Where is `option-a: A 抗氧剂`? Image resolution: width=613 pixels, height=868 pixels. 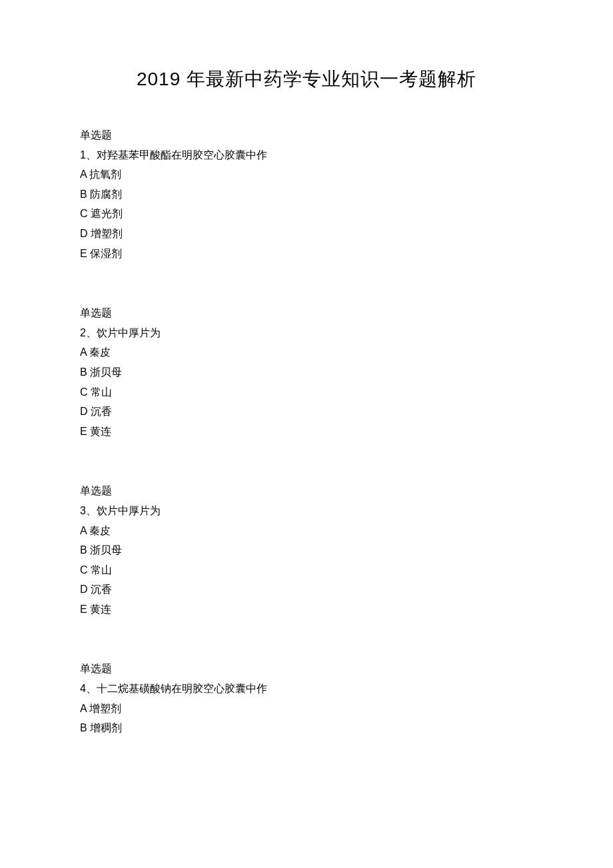 option-a: A 抗氧剂 is located at coordinates (306, 175).